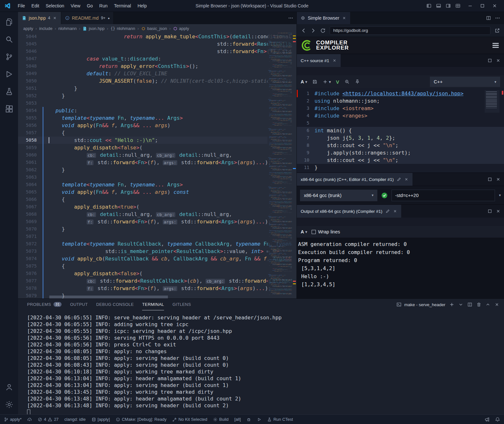 The image size is (504, 424). Describe the element at coordinates (349, 211) in the screenshot. I see `tab-output: Output of x86-64 gcc (trunk) (Compiler #…` at that location.